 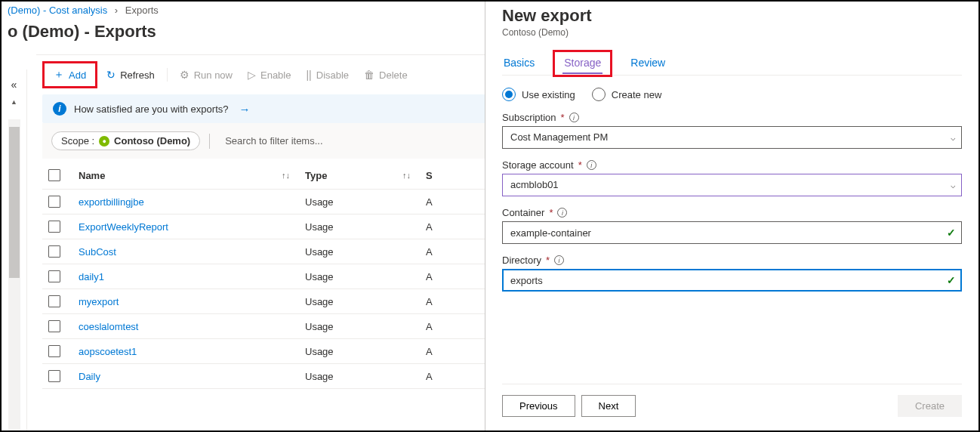 What do you see at coordinates (213, 76) in the screenshot?
I see `run-now-label: Run now` at bounding box center [213, 76].